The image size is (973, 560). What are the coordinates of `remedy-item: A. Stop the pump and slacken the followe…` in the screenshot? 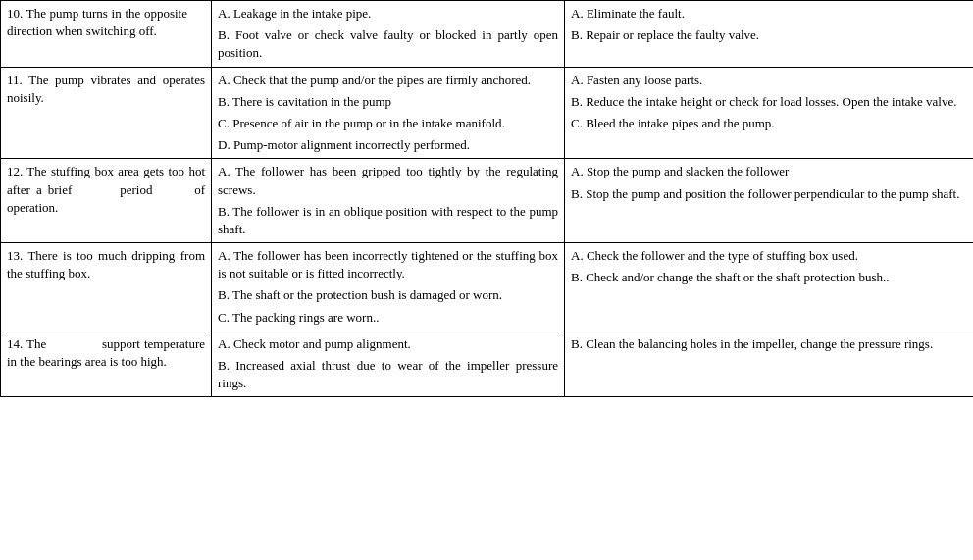 It's located at (769, 172).